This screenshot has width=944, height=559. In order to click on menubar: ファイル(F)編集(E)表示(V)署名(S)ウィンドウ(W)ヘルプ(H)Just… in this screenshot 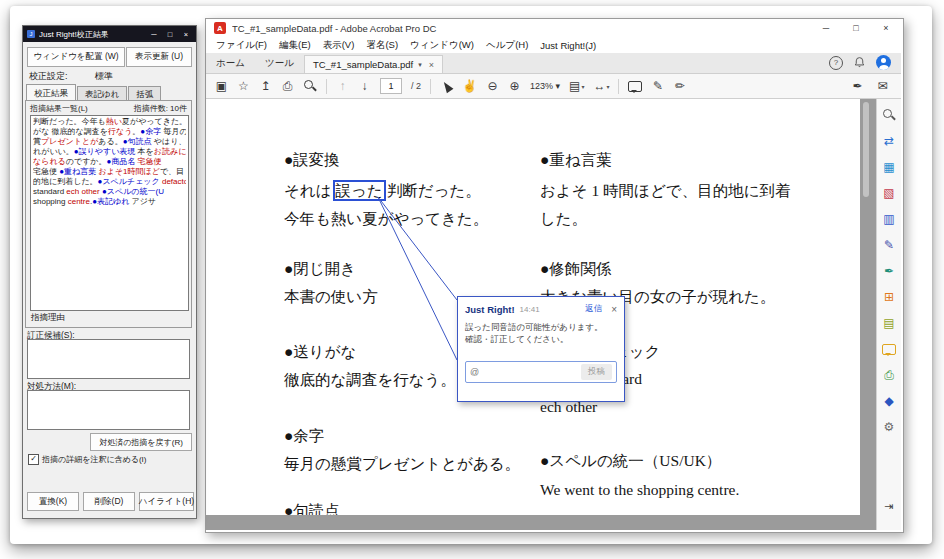, I will do `click(554, 45)`.